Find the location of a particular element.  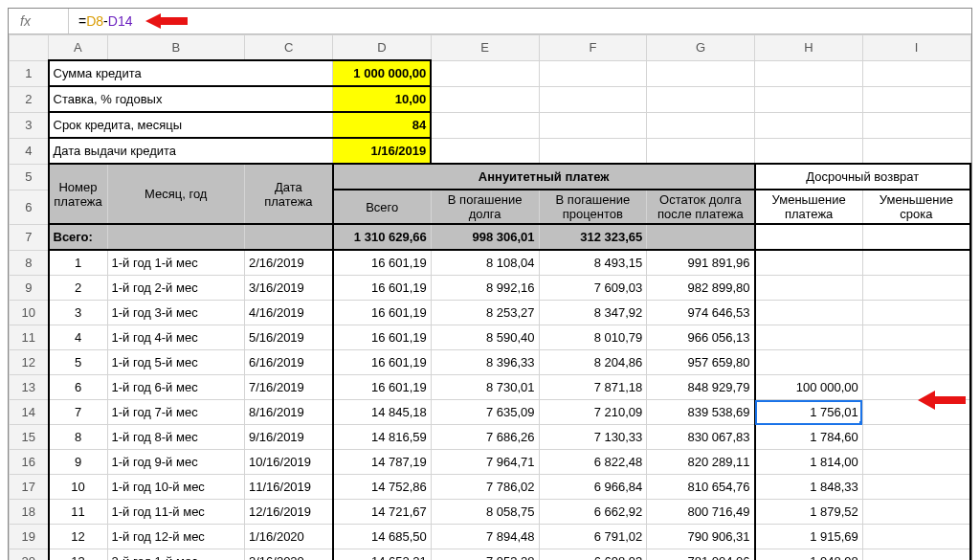

select-all-corner is located at coordinates (29, 48).